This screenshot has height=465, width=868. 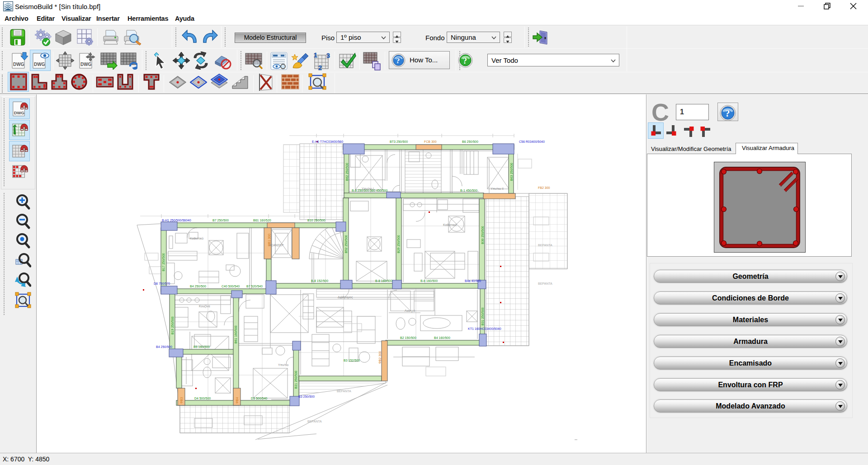 I want to click on svg-text: ΑΣΑΝΣΕΡ, so click(x=277, y=245).